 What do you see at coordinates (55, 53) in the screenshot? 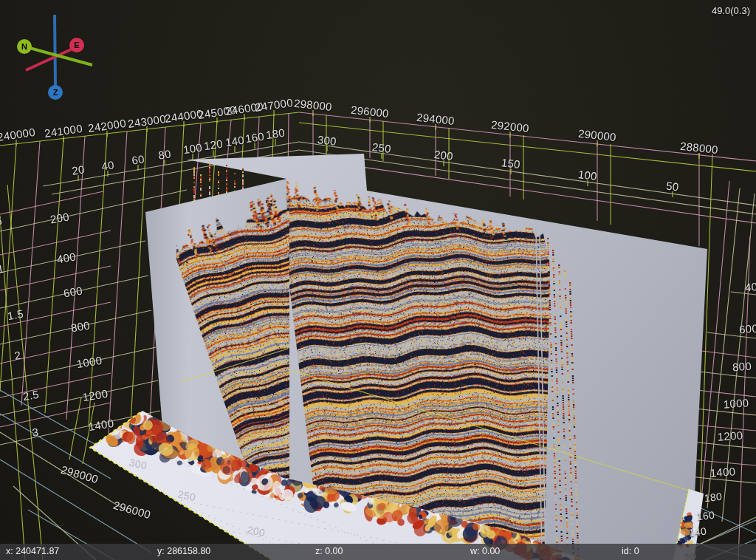
I see `orientation-triad: N E Z` at bounding box center [55, 53].